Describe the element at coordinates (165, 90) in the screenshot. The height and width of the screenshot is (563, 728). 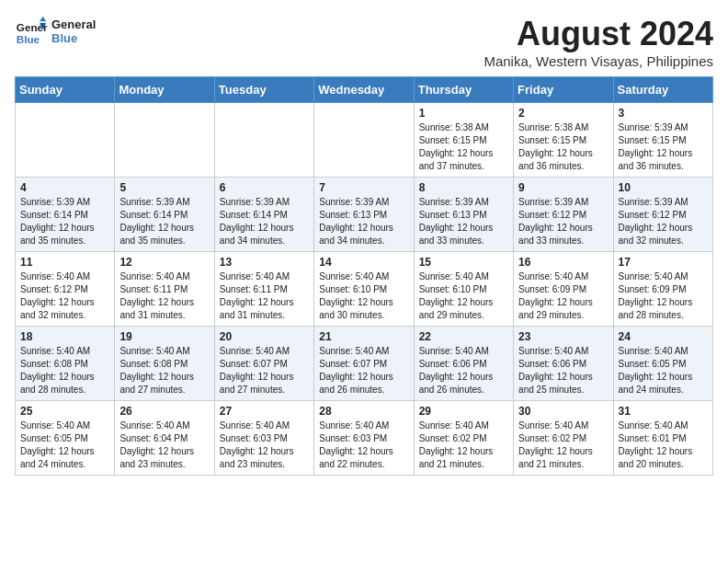
I see `weekday-header-monday: Monday` at that location.